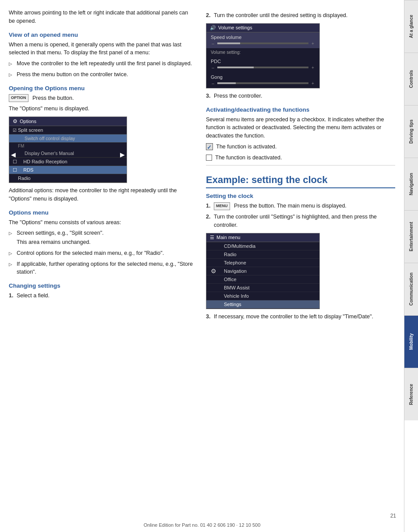 This screenshot has width=418, height=532. What do you see at coordinates (263, 246) in the screenshot?
I see `mm-item-cdmultimedia: CD/Multimedia` at bounding box center [263, 246].